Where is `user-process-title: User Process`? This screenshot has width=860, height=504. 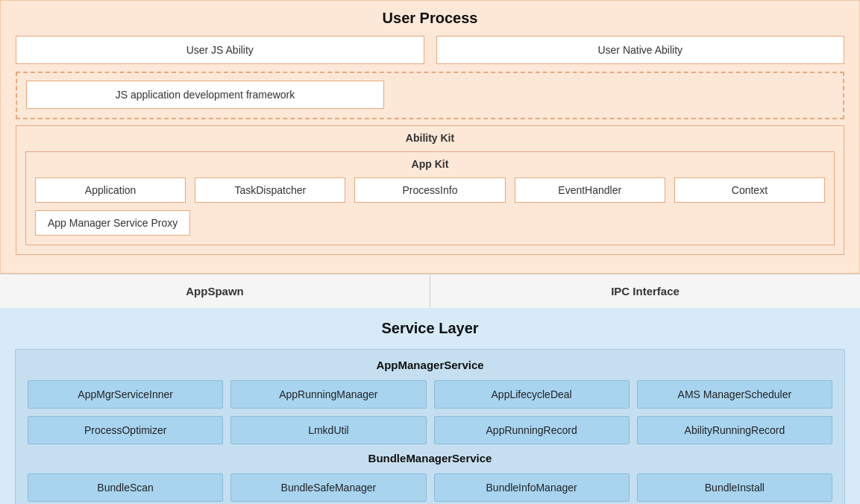
user-process-title: User Process is located at coordinates (430, 18).